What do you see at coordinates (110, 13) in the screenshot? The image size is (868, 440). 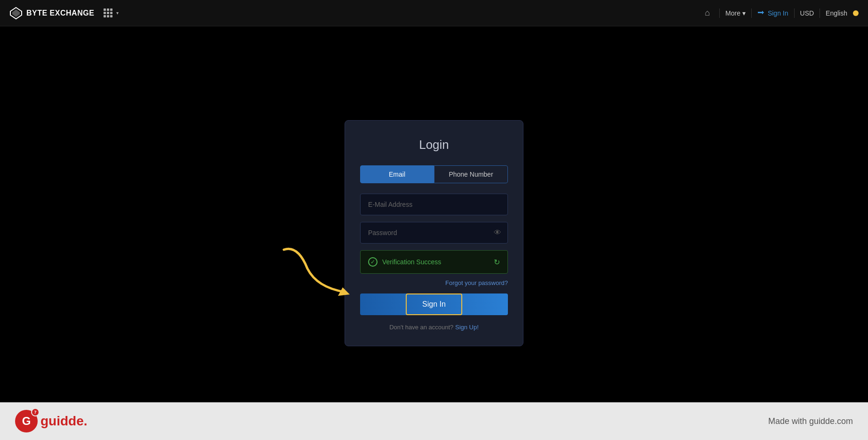 I see `apps-menu: ▾` at bounding box center [110, 13].